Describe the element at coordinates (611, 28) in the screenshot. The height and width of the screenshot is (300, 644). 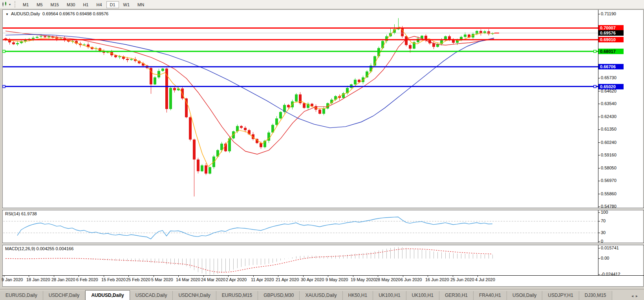
I see `price-label-0.70007: 0.70007` at that location.